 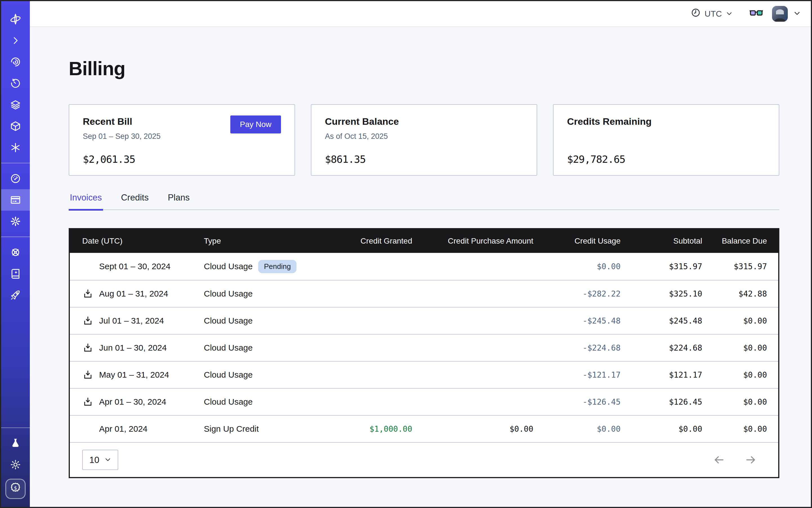 I want to click on invoice-date: Jun 01 – 30, 2024, so click(x=133, y=348).